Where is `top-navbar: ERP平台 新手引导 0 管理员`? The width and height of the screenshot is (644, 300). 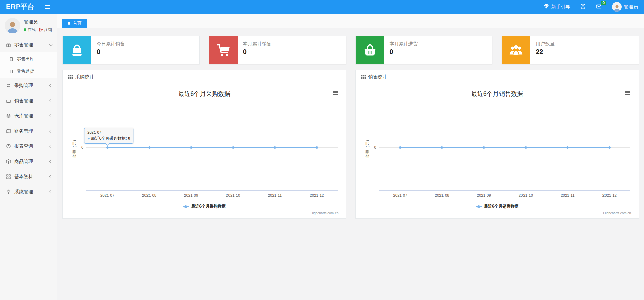
top-navbar: ERP平台 新手引导 0 管理员 is located at coordinates (322, 7).